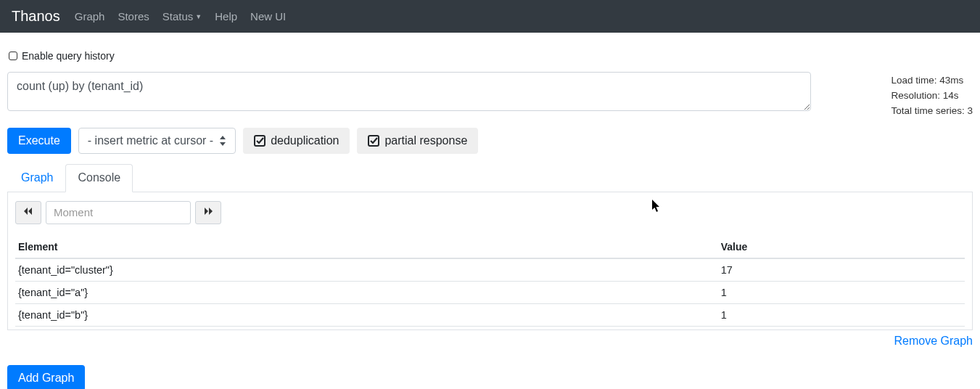 This screenshot has width=980, height=389. I want to click on remove-graph-link: Remove Graph, so click(934, 341).